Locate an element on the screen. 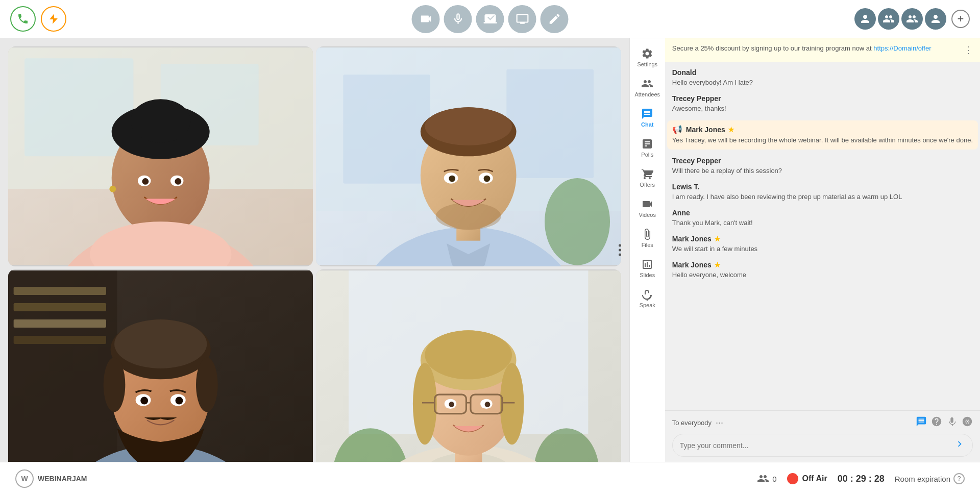 This screenshot has width=980, height=495. avatar-group is located at coordinates (900, 19).